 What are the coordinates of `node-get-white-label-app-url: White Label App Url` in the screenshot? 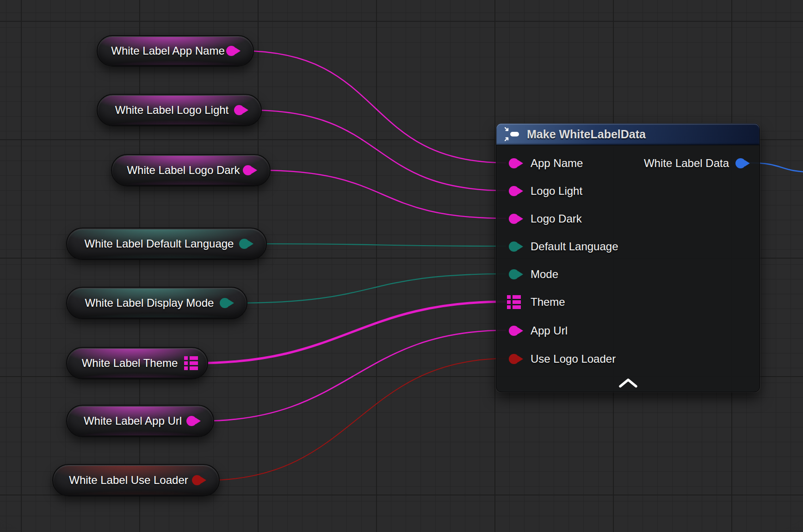 It's located at (140, 421).